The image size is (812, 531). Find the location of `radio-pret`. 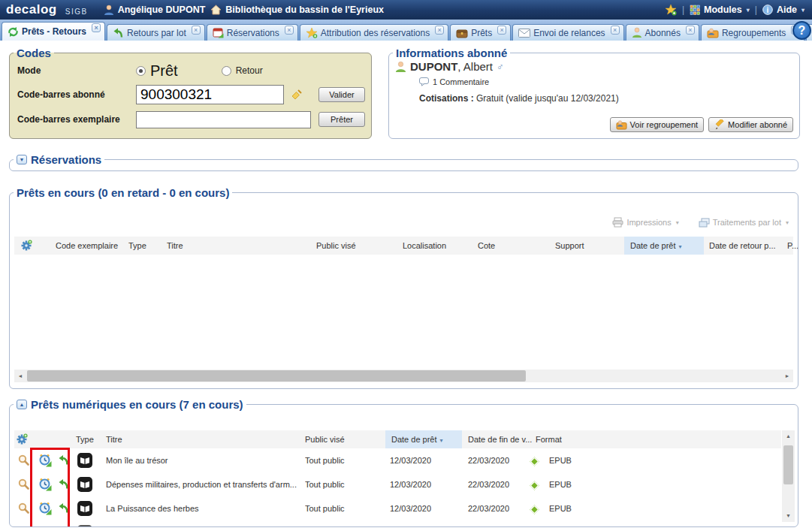

radio-pret is located at coordinates (141, 71).